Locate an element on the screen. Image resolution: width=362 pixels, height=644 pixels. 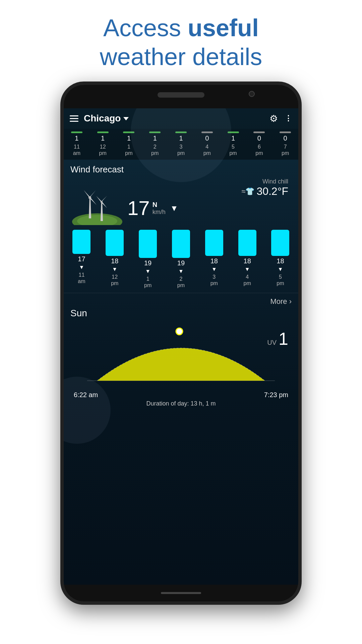
hour-label: 6 pm is located at coordinates (259, 150).